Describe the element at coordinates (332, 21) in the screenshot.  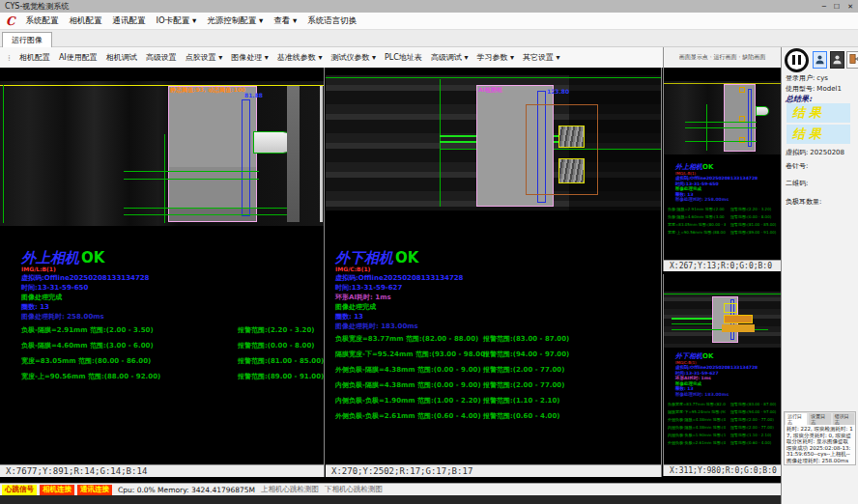
I see `menu-item: 系统语言切换` at that location.